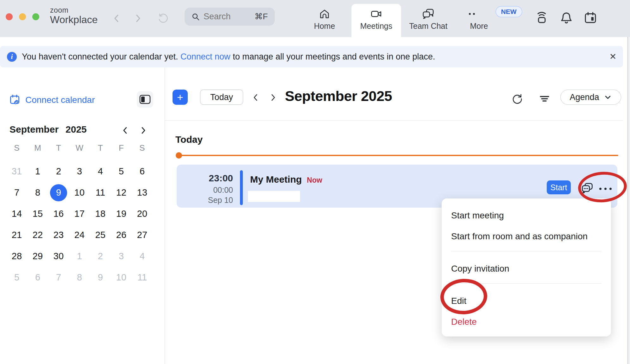 This screenshot has width=630, height=364. What do you see at coordinates (142, 214) in the screenshot?
I see `calendar-day: 20` at bounding box center [142, 214].